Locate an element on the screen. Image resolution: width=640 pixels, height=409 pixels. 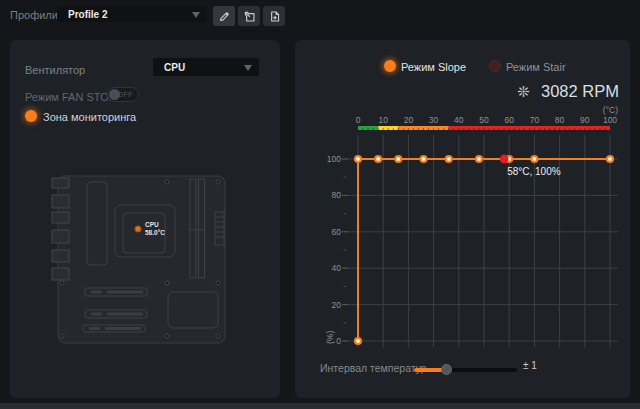
x-tick-label: 80 is located at coordinates (560, 120).